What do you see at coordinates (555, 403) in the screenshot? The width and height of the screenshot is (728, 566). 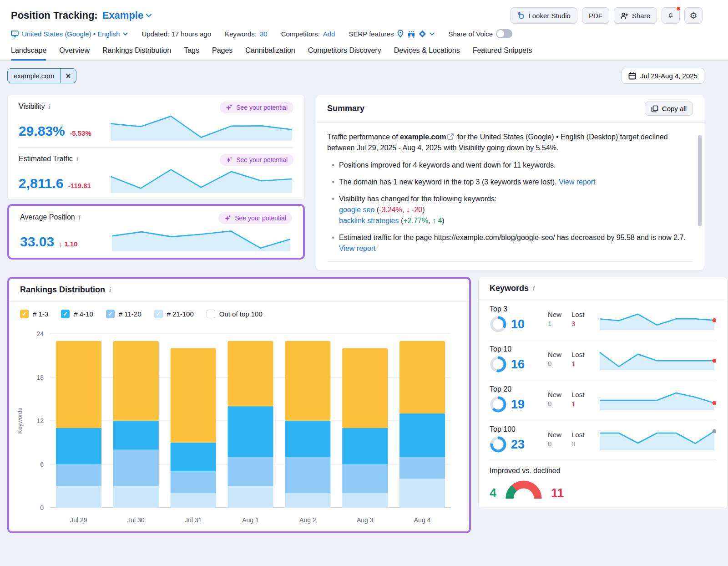 I see `kw-new-value: 0` at bounding box center [555, 403].